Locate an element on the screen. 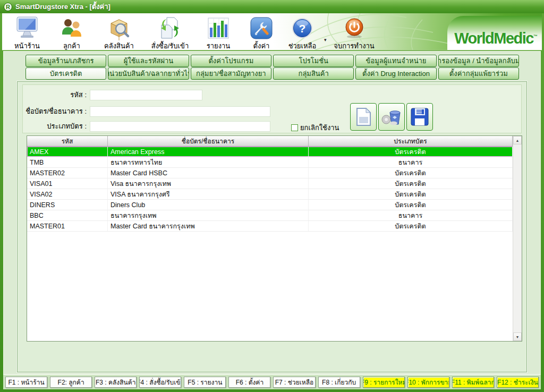  toolbar-label: ลูกค้า is located at coordinates (72, 46).